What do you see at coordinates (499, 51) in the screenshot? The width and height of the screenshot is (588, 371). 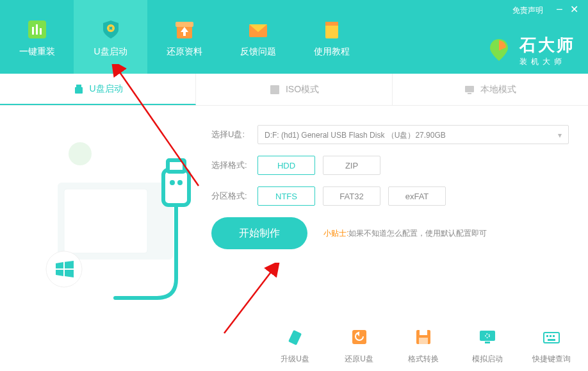 I see `logo-icon` at bounding box center [499, 51].